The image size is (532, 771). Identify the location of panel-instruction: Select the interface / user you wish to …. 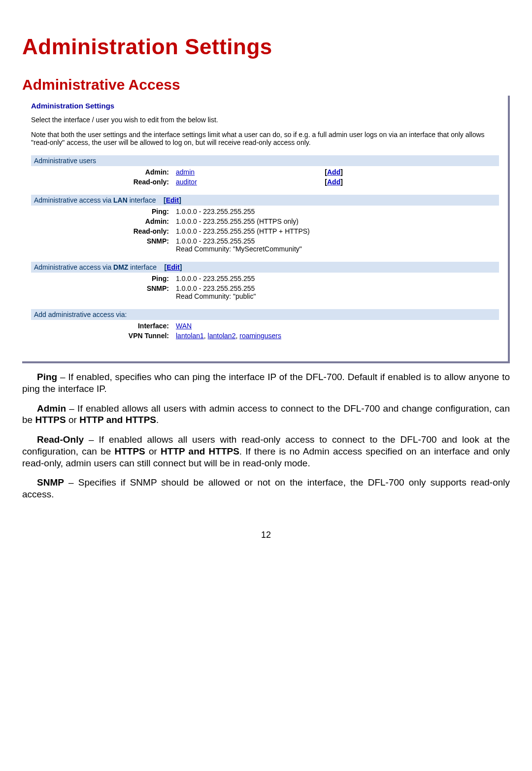
(265, 120).